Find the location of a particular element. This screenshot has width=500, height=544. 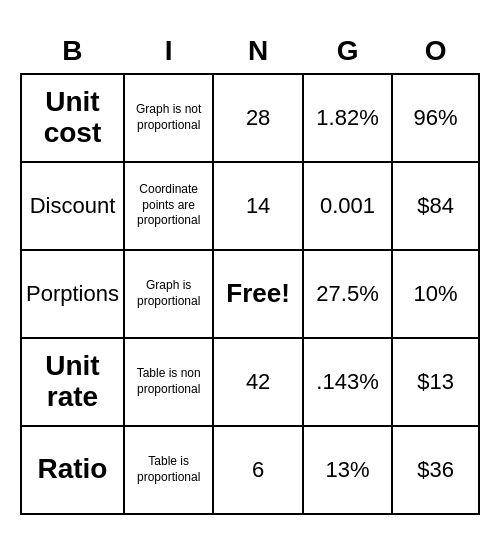

cell-row4-n: 6 is located at coordinates (258, 470).